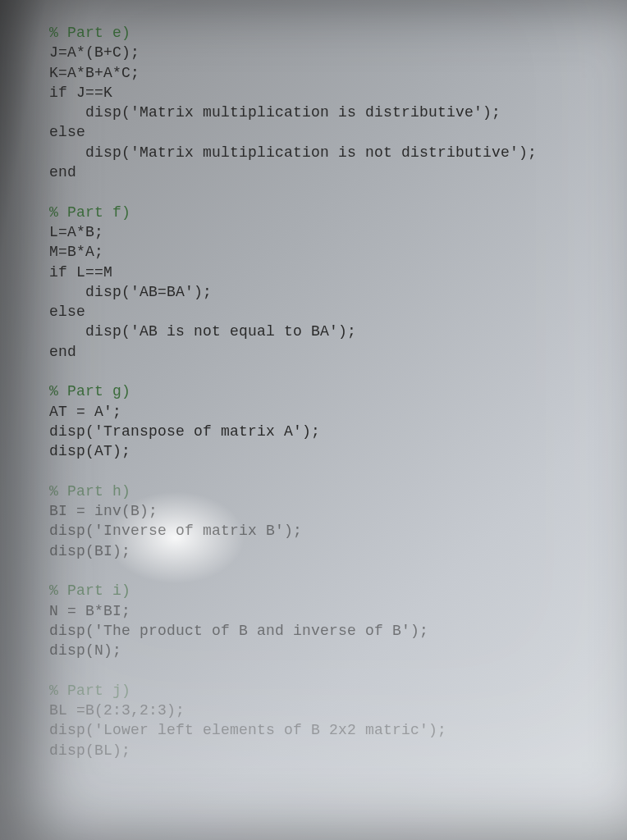 This screenshot has height=840, width=627. Describe the element at coordinates (338, 232) in the screenshot. I see `code-line: L=A*B;` at that location.